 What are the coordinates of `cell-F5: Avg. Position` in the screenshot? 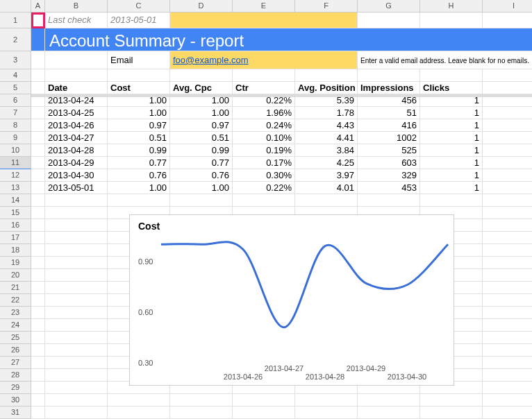 It's located at (326, 88).